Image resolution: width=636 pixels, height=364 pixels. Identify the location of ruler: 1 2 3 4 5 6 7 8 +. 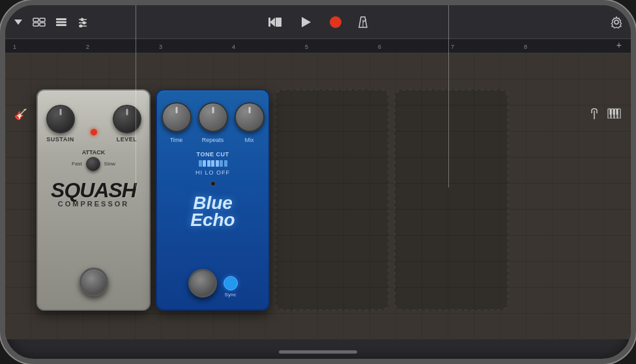
(318, 46).